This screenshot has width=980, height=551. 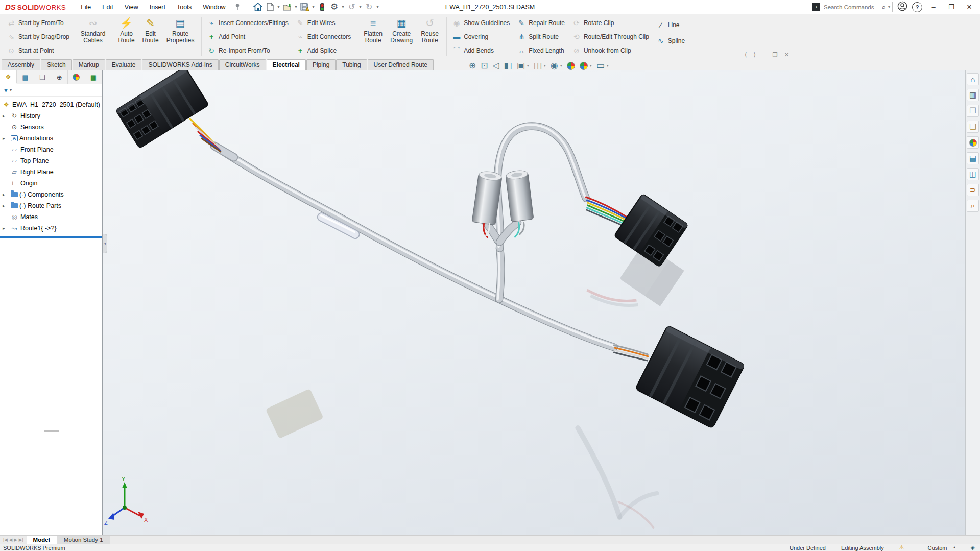 What do you see at coordinates (15, 540) in the screenshot?
I see `next-tab-icon: ▶` at bounding box center [15, 540].